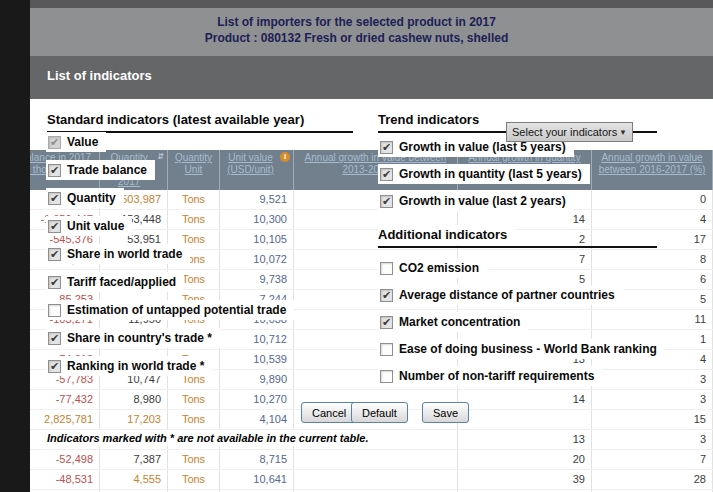 Image resolution: width=713 pixels, height=492 pixels. I want to click on section-heading: Standard indicators (latest available ye…, so click(180, 120).